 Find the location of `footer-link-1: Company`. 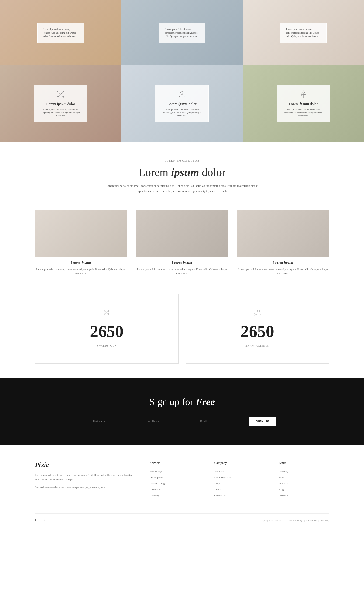

footer-link-1: Company is located at coordinates (284, 471).